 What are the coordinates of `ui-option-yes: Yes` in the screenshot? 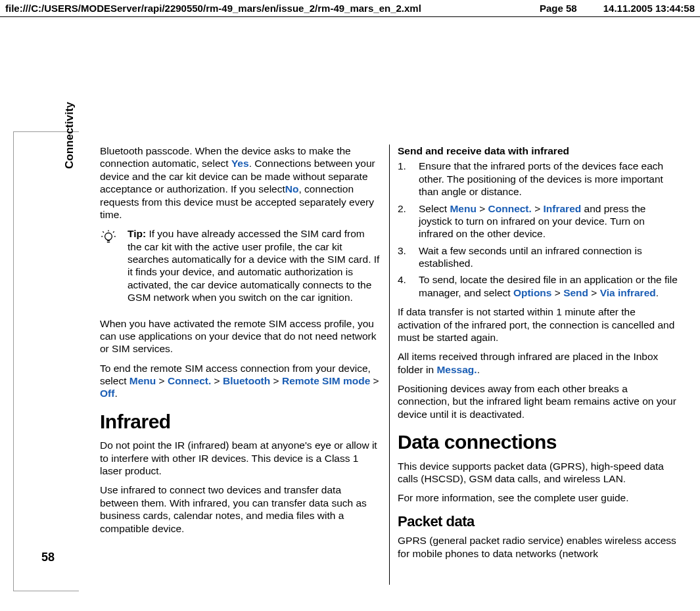 It's located at (241, 163).